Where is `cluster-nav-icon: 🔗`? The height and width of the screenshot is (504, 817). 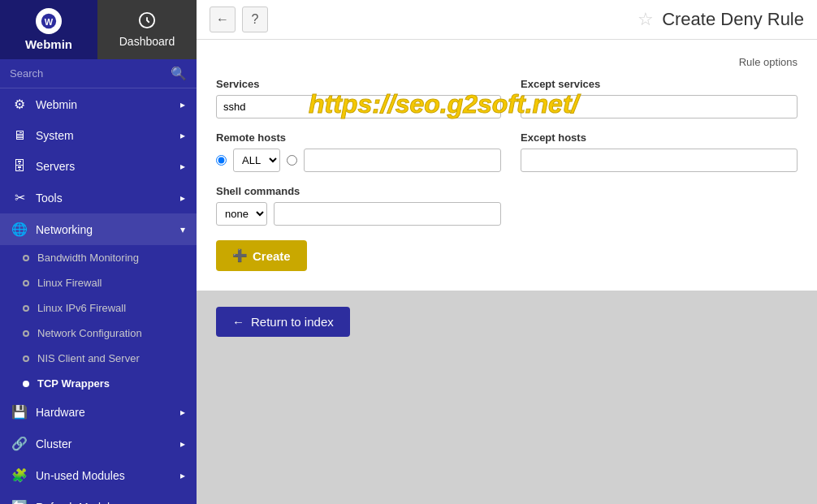 cluster-nav-icon: 🔗 is located at coordinates (19, 443).